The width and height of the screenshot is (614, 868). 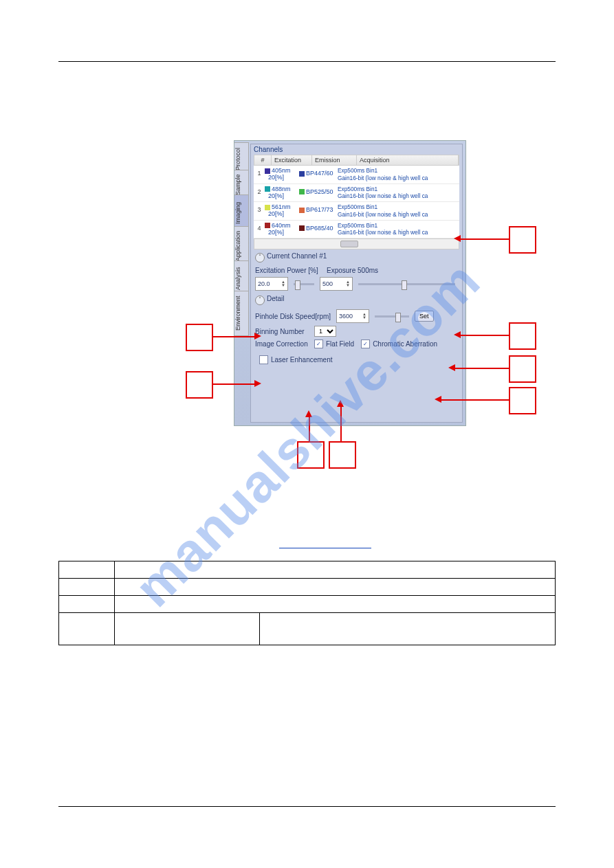 What do you see at coordinates (281, 207) in the screenshot?
I see `exc-nm: 561nm` at bounding box center [281, 207].